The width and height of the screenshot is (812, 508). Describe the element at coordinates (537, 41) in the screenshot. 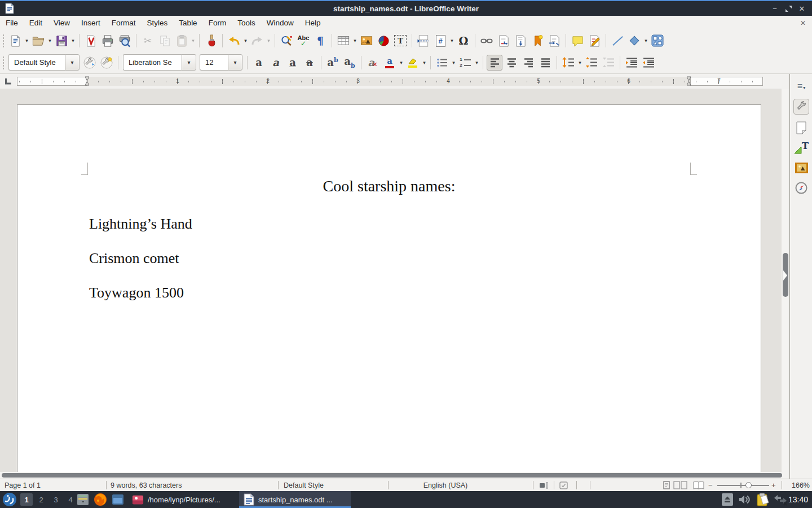

I see `bookmark-button` at that location.